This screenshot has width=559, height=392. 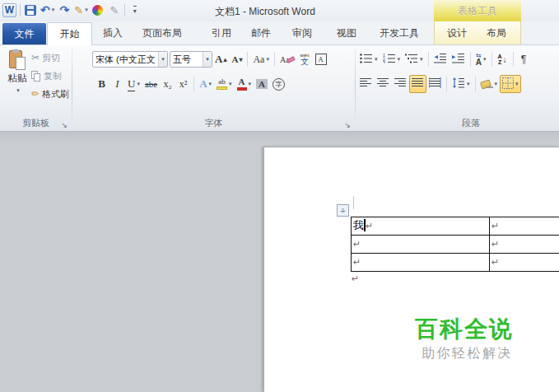 What do you see at coordinates (51, 58) in the screenshot?
I see `cut-button: ✂剪切` at bounding box center [51, 58].